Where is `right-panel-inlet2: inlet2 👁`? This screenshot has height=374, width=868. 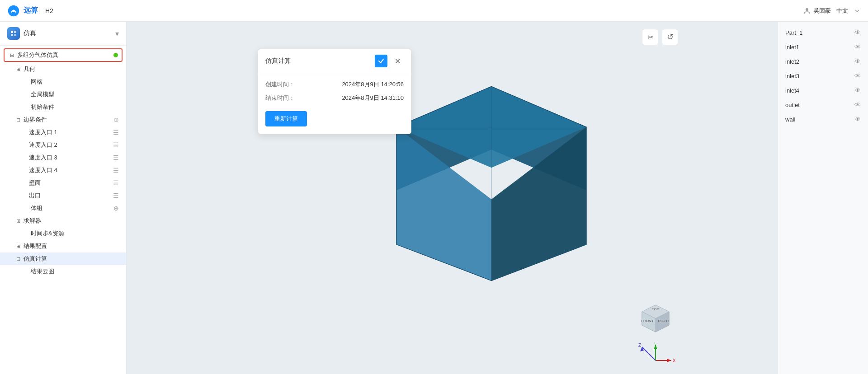 right-panel-inlet2: inlet2 👁 is located at coordinates (823, 61).